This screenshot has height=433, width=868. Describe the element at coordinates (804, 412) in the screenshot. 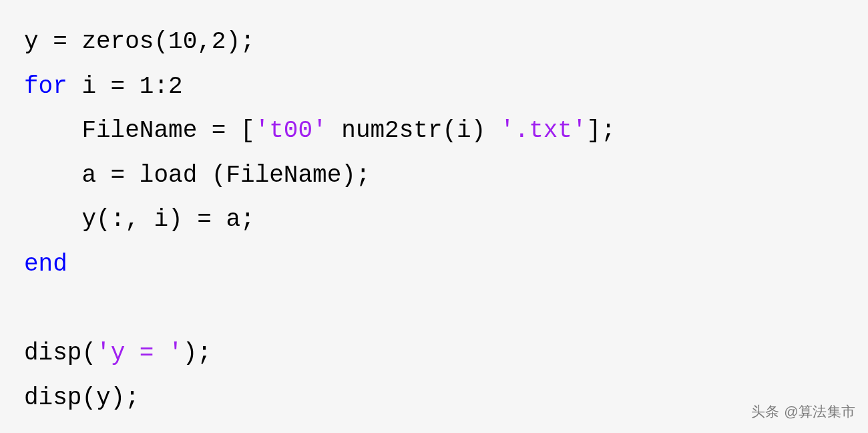

I see `watermark: 头条 @算法集市` at that location.